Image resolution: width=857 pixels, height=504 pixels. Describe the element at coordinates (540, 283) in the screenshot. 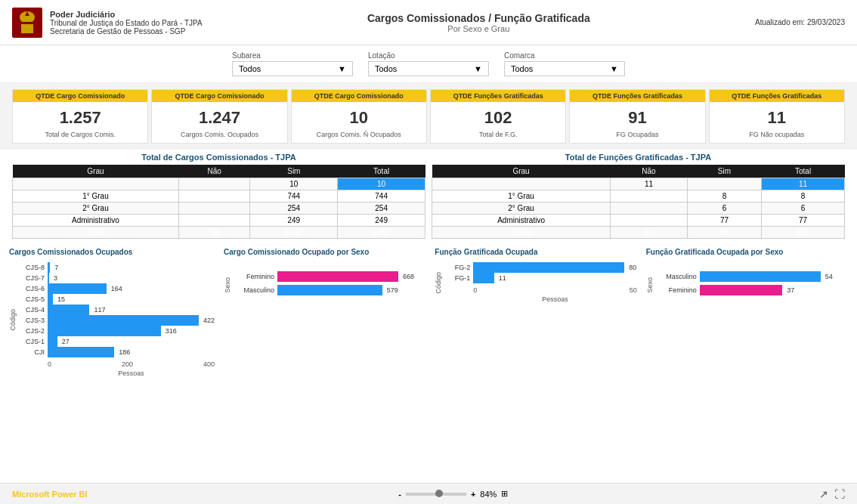

I see `bars-area: FG-280FG-111050Pessoas` at that location.